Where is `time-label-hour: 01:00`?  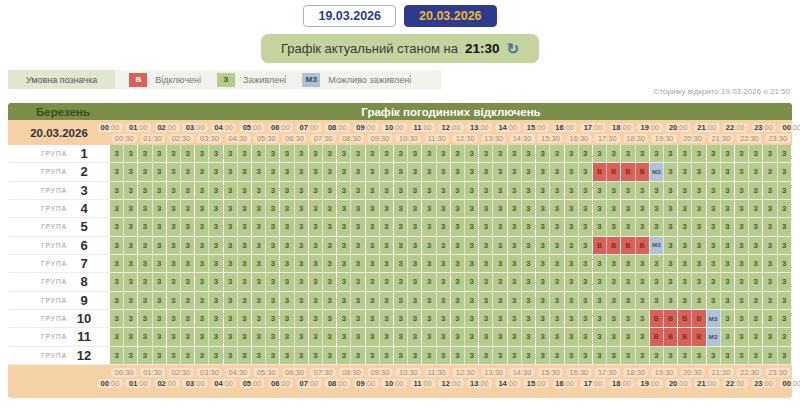 time-label-hour: 01:00 is located at coordinates (138, 384).